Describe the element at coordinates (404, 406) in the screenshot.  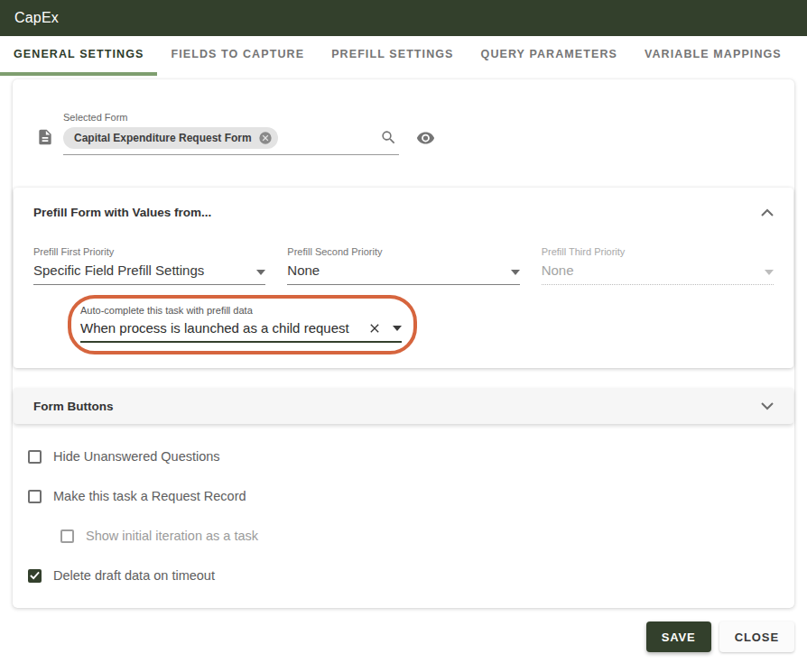
I see `form-buttons-panel: Form Buttons` at that location.